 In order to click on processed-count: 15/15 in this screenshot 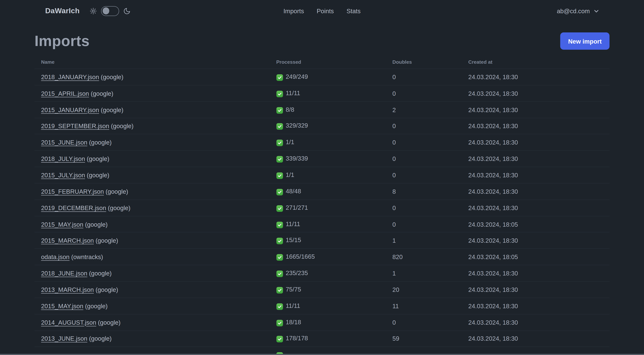, I will do `click(294, 240)`.